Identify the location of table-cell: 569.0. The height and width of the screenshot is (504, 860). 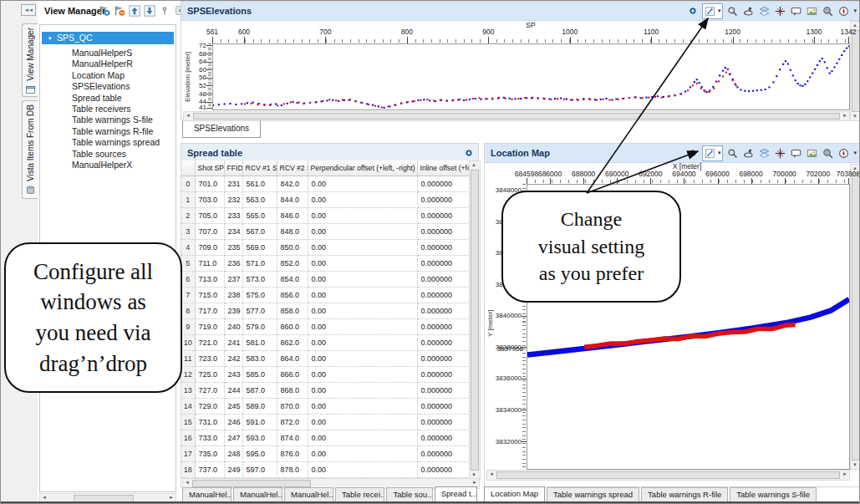
(259, 247).